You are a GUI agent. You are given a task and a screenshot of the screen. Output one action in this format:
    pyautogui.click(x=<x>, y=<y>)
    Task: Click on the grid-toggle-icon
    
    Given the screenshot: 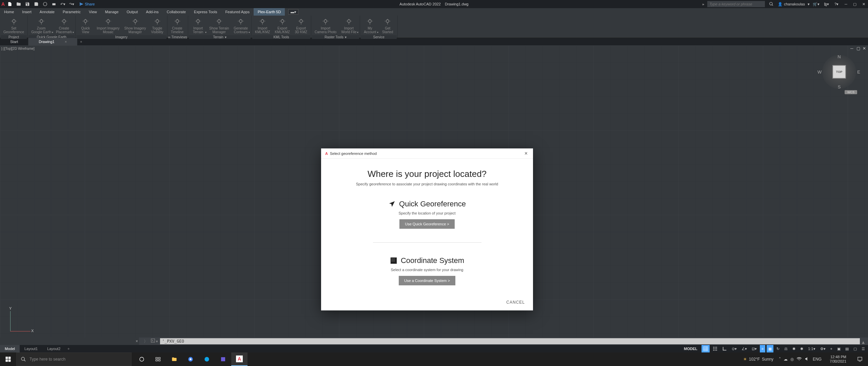 What is the action you would take?
    pyautogui.click(x=706, y=349)
    